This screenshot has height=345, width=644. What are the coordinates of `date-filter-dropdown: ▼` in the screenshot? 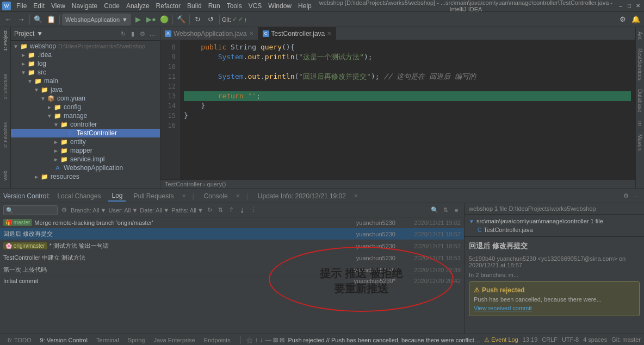 It's located at (166, 210).